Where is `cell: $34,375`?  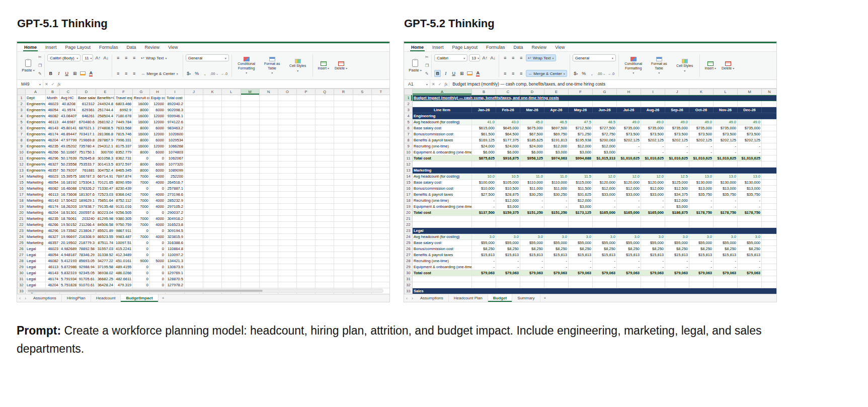
cell: $34,375 is located at coordinates (677, 195).